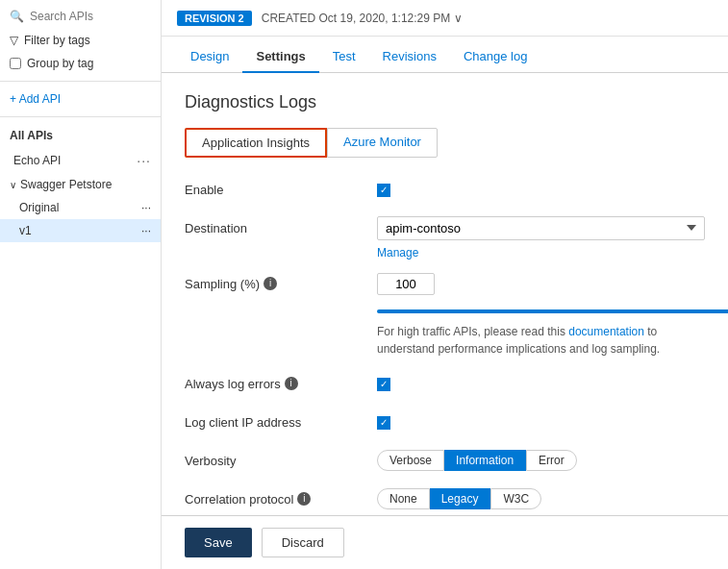  I want to click on verbosity-pill-group: Verbose Information Error, so click(540, 460).